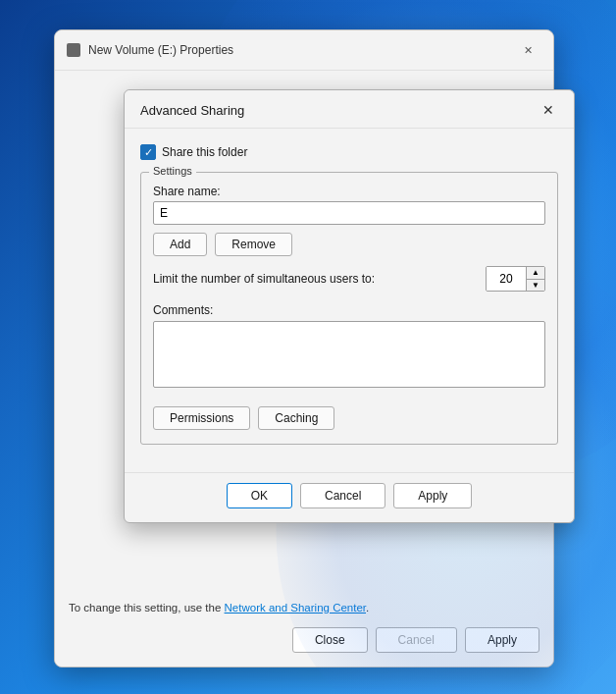  Describe the element at coordinates (295, 608) in the screenshot. I see `network-sharing-center-link: Network and Sharing Center` at that location.